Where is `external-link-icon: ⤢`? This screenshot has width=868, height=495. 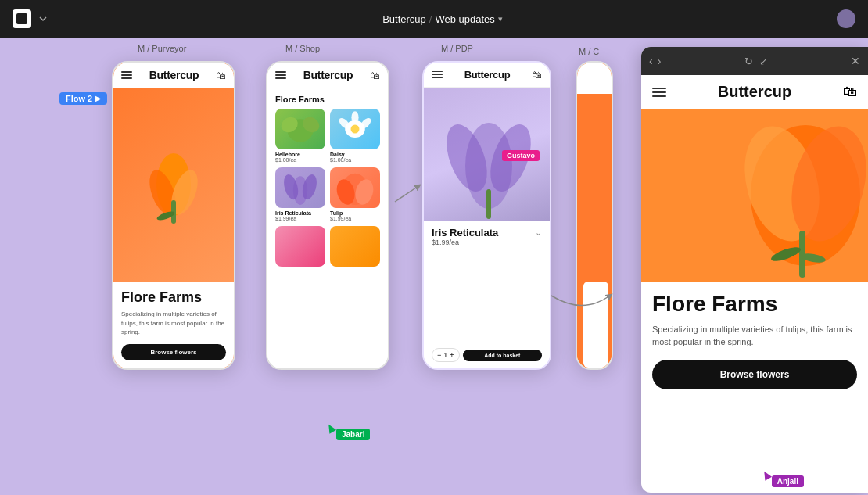 external-link-icon: ⤢ is located at coordinates (763, 61).